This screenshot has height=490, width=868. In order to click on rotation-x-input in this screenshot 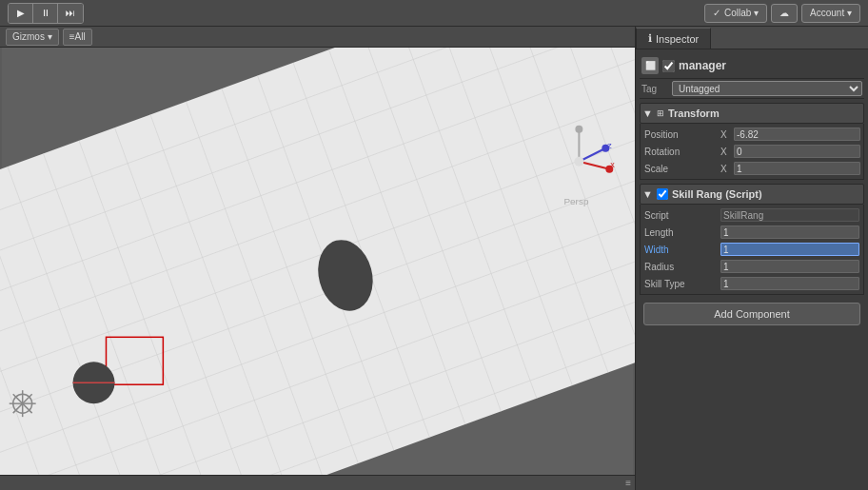, I will do `click(798, 151)`.